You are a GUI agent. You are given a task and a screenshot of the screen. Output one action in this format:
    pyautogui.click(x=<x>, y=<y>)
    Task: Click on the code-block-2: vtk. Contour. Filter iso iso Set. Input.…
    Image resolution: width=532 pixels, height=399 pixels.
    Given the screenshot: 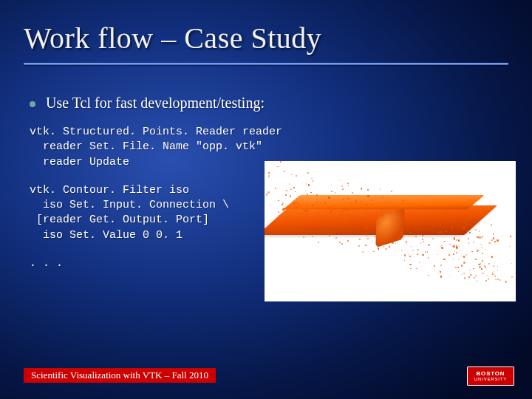 What is the action you would take?
    pyautogui.click(x=163, y=213)
    